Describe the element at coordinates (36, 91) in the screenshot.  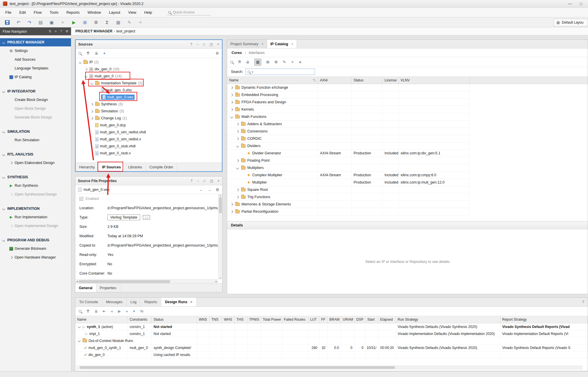
I see `section-ip-integrator: IP INTEGRATOR` at that location.